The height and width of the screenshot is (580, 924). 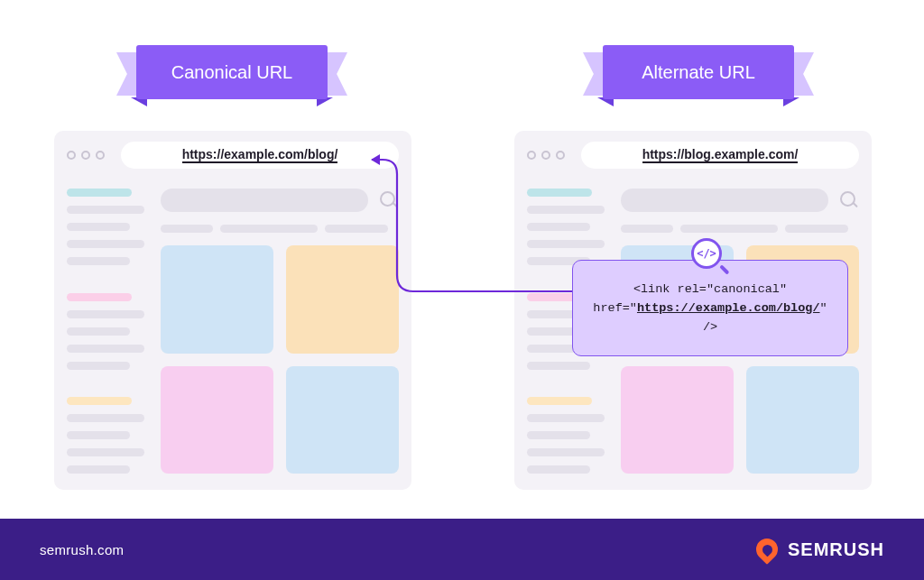 I want to click on magnifier-handle, so click(x=725, y=269).